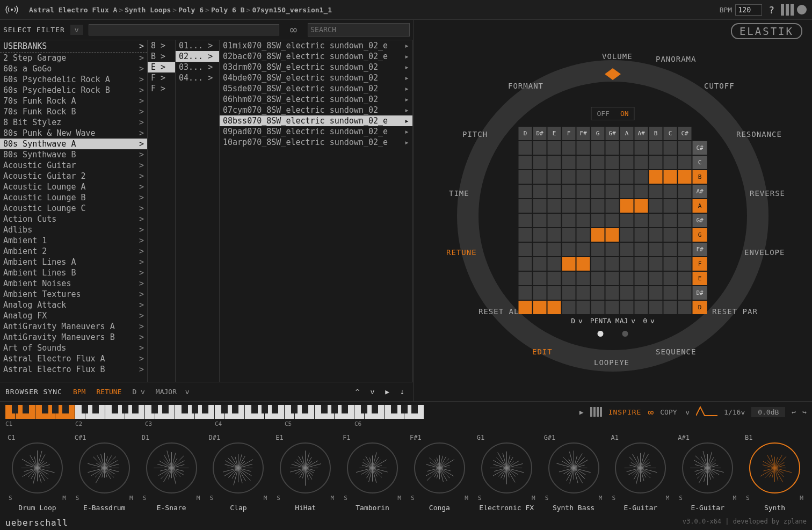  What do you see at coordinates (735, 311) in the screenshot?
I see `param-reset-par: RESET PAR` at bounding box center [735, 311].